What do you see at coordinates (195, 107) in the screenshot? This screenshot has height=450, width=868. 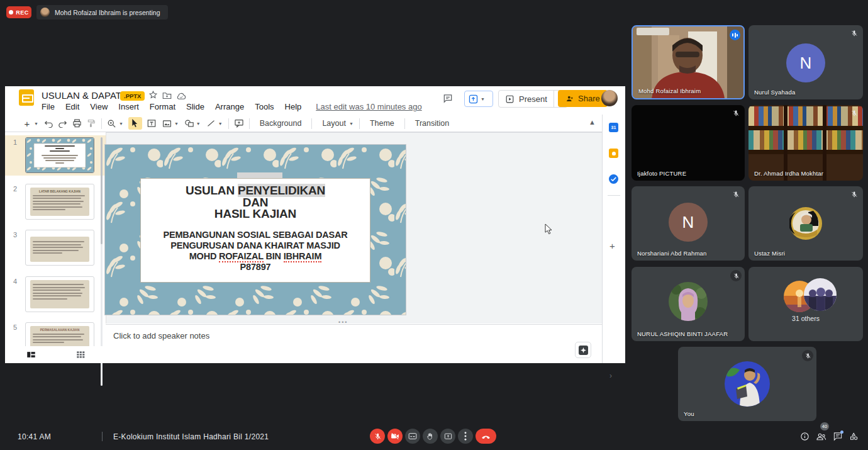 I see `menu-slide: Slide` at bounding box center [195, 107].